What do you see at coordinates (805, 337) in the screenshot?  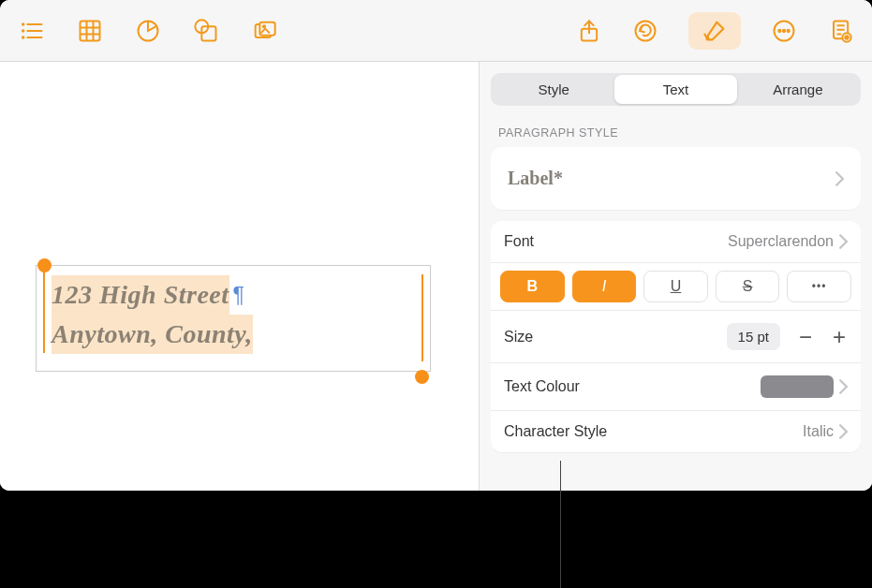 I see `size-decrease-button: −` at bounding box center [805, 337].